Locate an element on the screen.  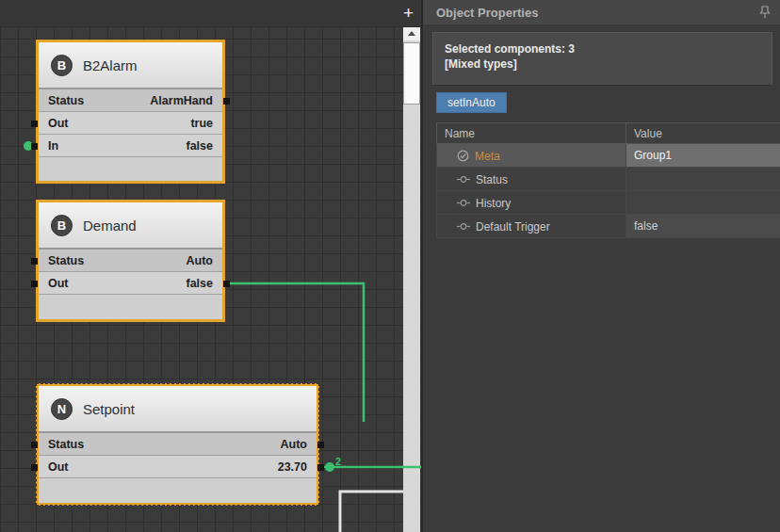
panel-title: Object Properties is located at coordinates (597, 13).